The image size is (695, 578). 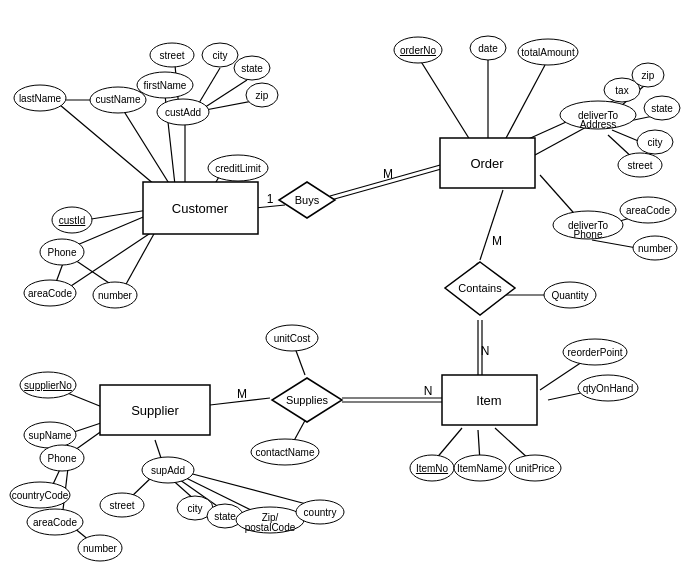 What do you see at coordinates (595, 352) in the screenshot?
I see `reorderpoint-attr: reorderPoint` at bounding box center [595, 352].